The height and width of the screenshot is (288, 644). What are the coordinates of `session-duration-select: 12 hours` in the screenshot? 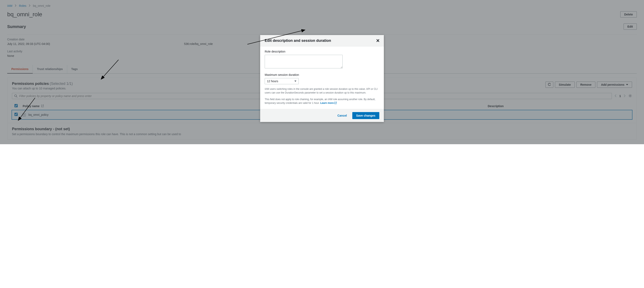 It's located at (282, 81).